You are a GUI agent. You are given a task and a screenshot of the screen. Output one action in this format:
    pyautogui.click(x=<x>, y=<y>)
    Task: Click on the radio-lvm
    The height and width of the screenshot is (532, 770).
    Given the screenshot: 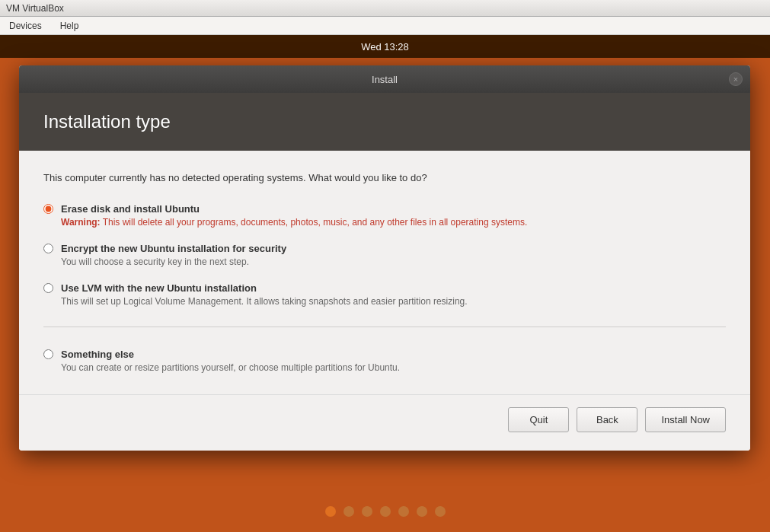 What is the action you would take?
    pyautogui.click(x=49, y=288)
    